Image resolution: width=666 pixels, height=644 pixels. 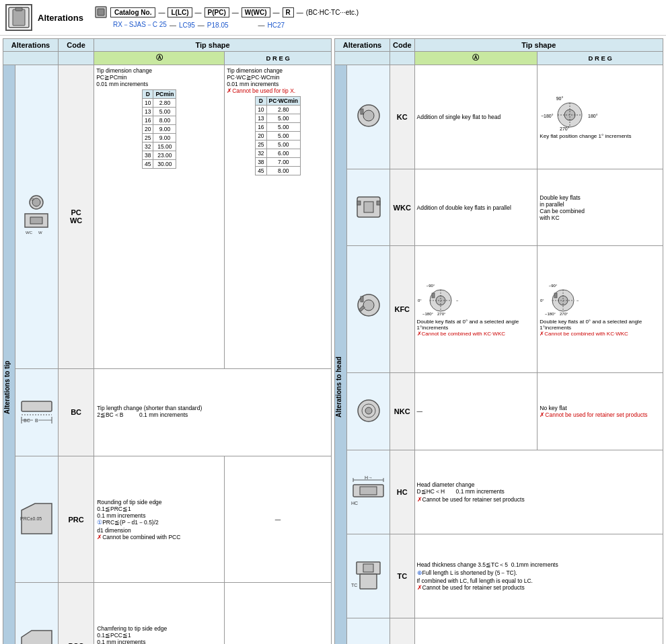 I want to click on right-alterations-header: Alterations, so click(x=363, y=46).